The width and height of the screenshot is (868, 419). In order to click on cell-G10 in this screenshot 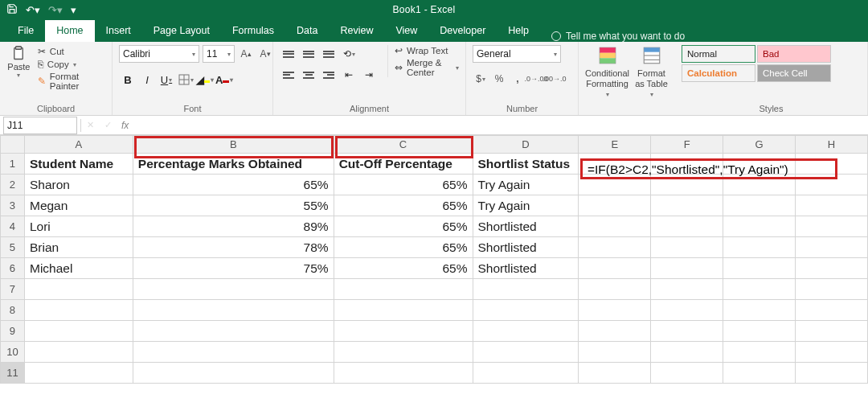, I will do `click(760, 352)`.